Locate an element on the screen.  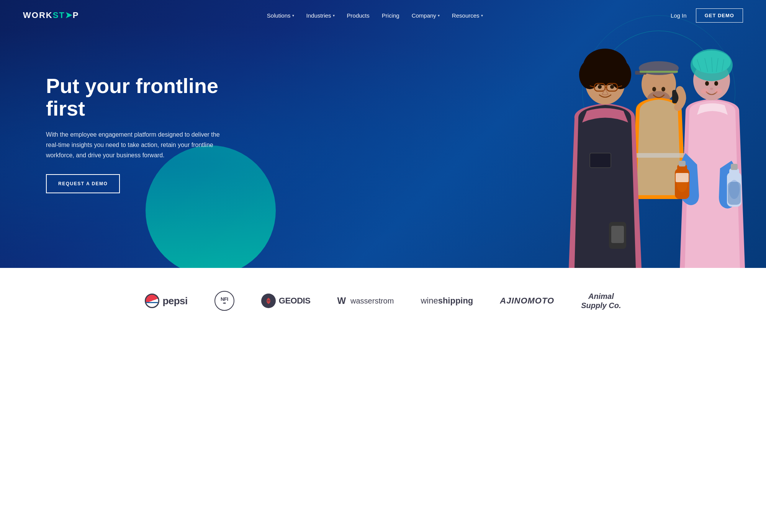
logo-text: WORKST➤P is located at coordinates (51, 15).